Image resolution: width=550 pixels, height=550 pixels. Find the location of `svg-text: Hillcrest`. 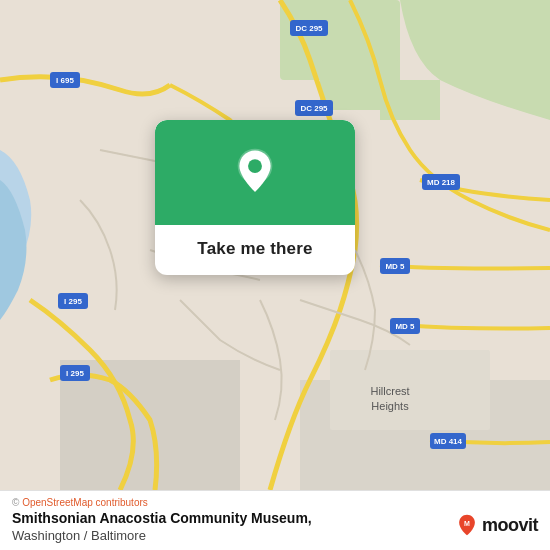

svg-text: Hillcrest is located at coordinates (390, 391).